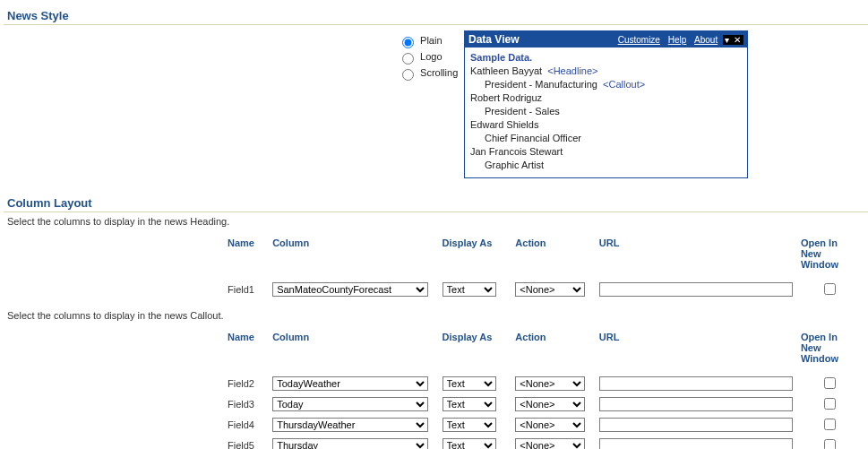  I want to click on link-customize: Customize, so click(640, 39).